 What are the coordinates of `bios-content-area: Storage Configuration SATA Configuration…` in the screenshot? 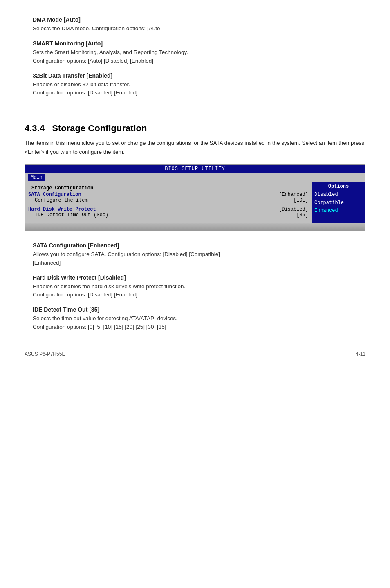 It's located at (195, 202).